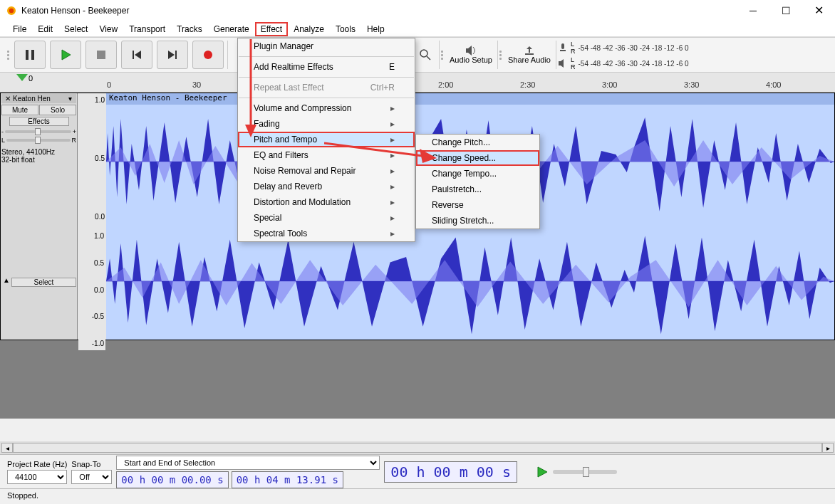 This screenshot has width=835, height=504. What do you see at coordinates (326, 124) in the screenshot?
I see `menu-fading: Fading▸` at bounding box center [326, 124].